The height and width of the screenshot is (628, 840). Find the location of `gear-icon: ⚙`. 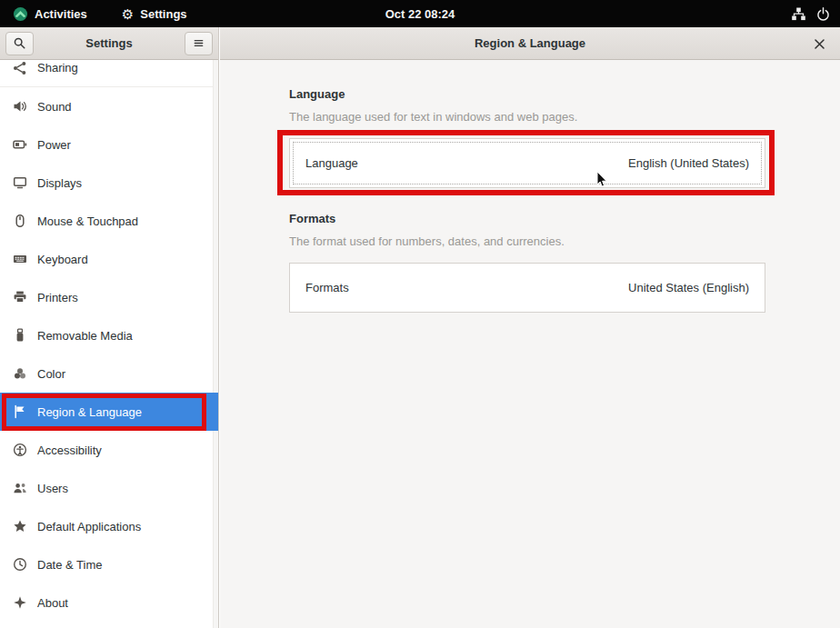

gear-icon: ⚙ is located at coordinates (127, 15).